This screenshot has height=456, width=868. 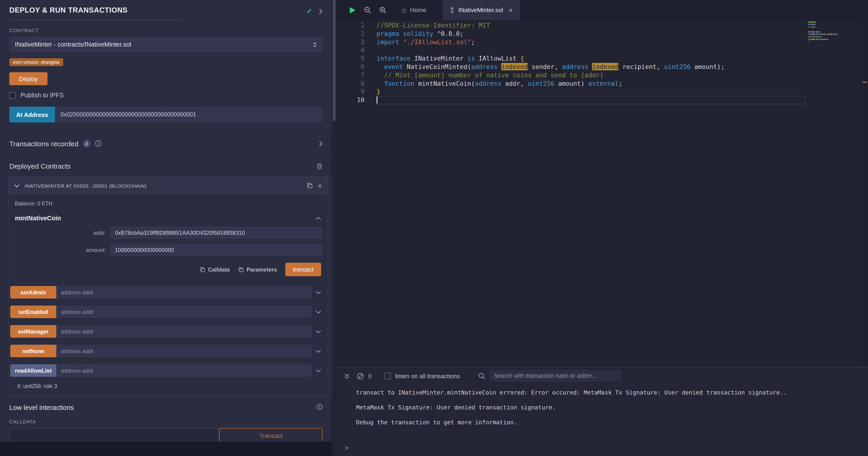 What do you see at coordinates (38, 218) in the screenshot?
I see `expanded-function-name: mintNativeCoin` at bounding box center [38, 218].